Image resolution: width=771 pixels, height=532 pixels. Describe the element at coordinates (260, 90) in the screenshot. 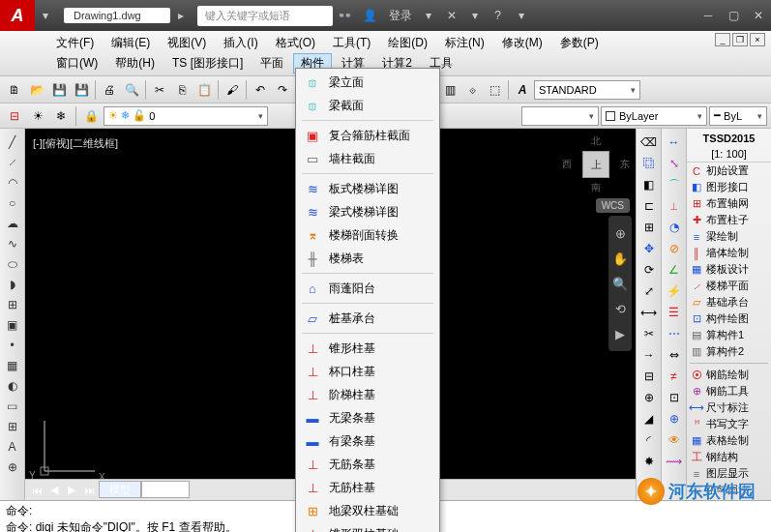

I see `undo-button: ↶` at that location.